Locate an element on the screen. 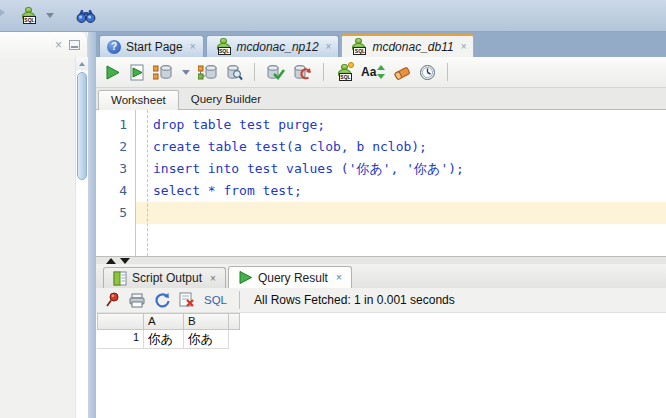 This screenshot has height=418, width=666. explain-plan-button is located at coordinates (208, 72).